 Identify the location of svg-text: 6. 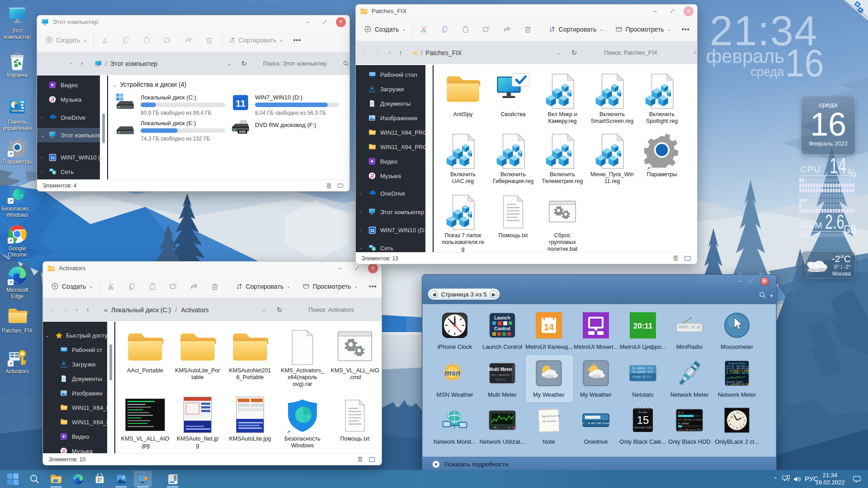
(737, 428).